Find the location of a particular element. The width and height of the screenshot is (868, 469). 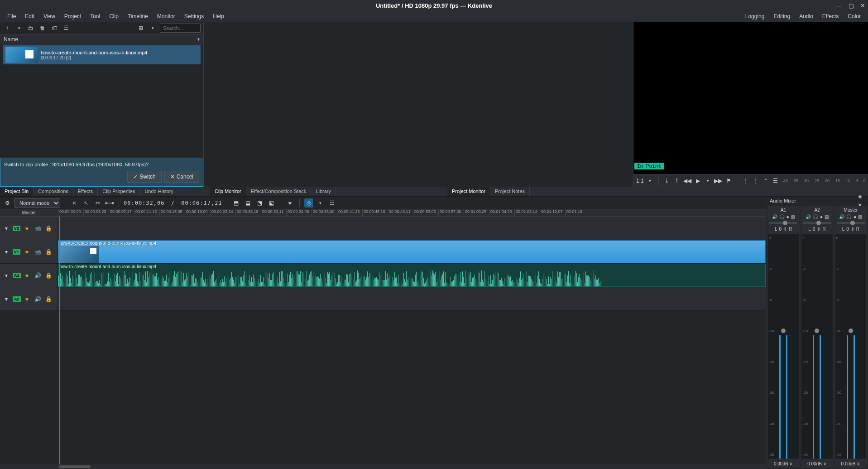

maximize-icon: ▢ is located at coordinates (851, 5).